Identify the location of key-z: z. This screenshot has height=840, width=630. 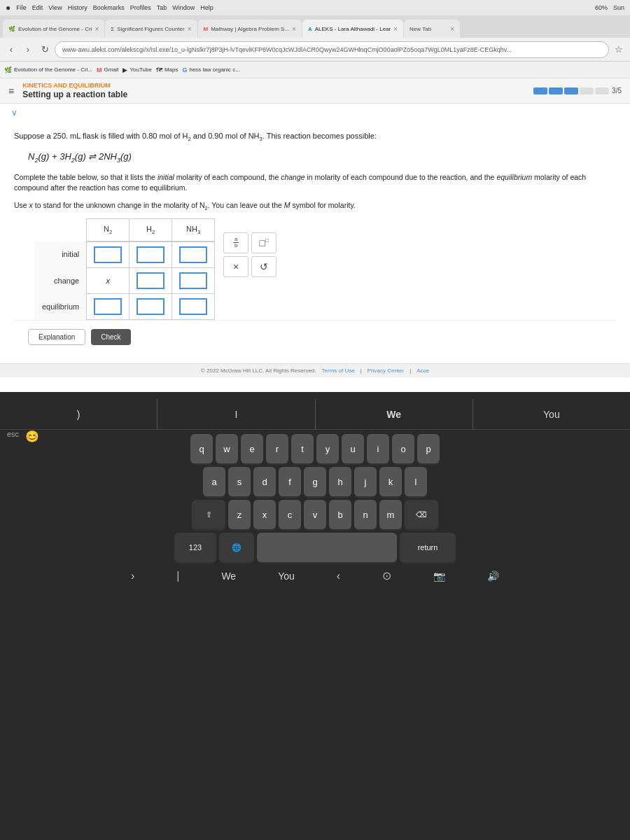
(239, 514).